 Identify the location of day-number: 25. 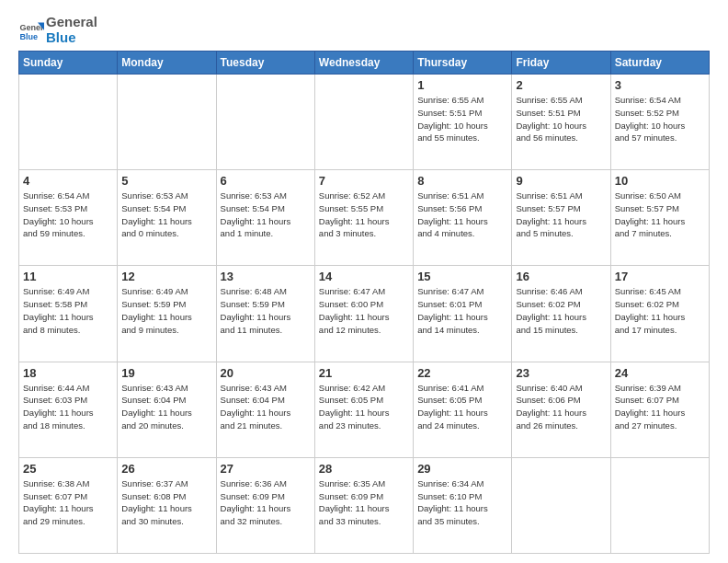
(68, 469).